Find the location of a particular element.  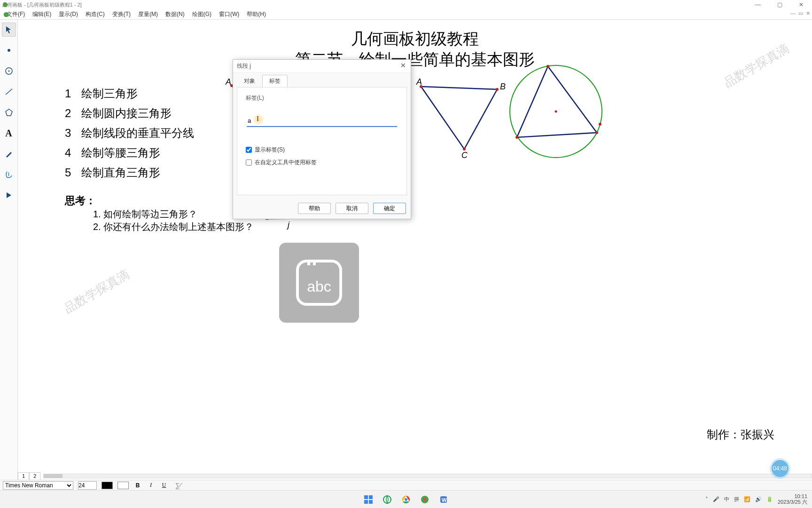

page-tabs: 1 2 is located at coordinates (415, 476).